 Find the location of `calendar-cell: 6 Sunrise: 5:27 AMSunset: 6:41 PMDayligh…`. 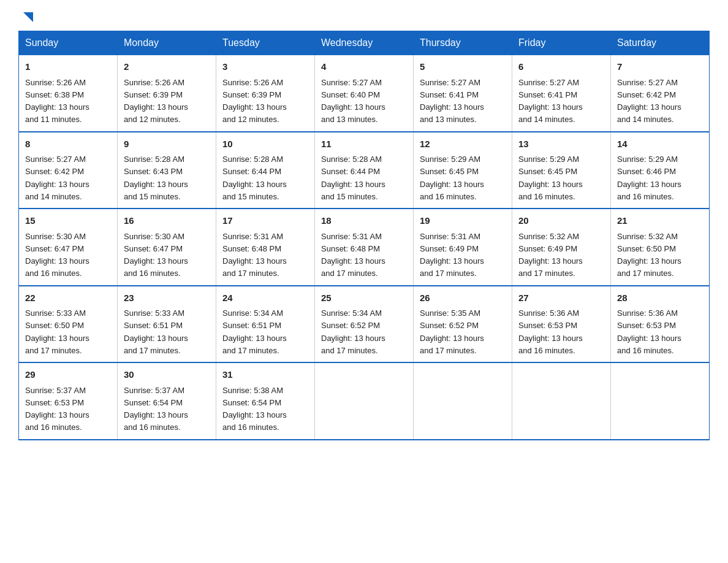

calendar-cell: 6 Sunrise: 5:27 AMSunset: 6:41 PMDayligh… is located at coordinates (561, 93).